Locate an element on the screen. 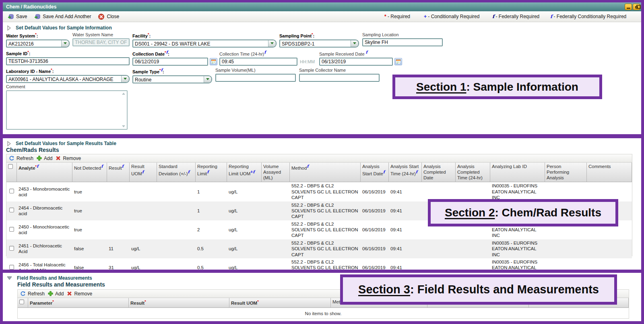 The image size is (644, 324). sample-id-field: Sample ID*: is located at coordinates (68, 58).